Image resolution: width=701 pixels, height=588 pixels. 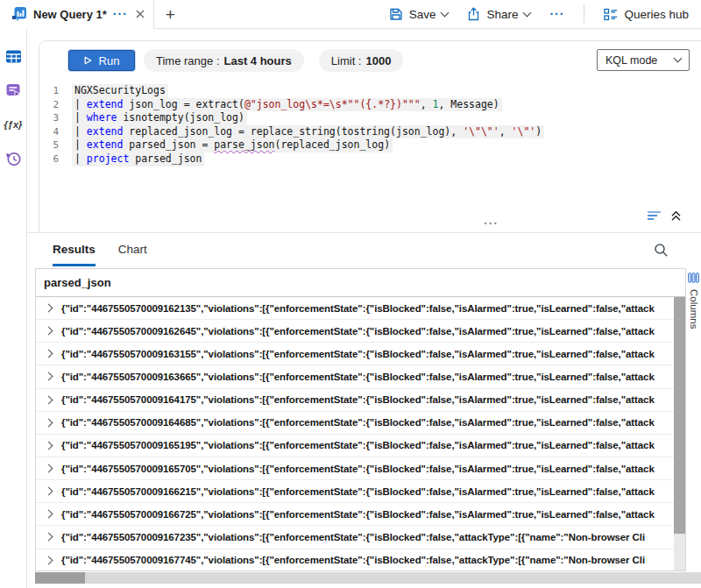 I want to click on run-button: Run, so click(x=102, y=60).